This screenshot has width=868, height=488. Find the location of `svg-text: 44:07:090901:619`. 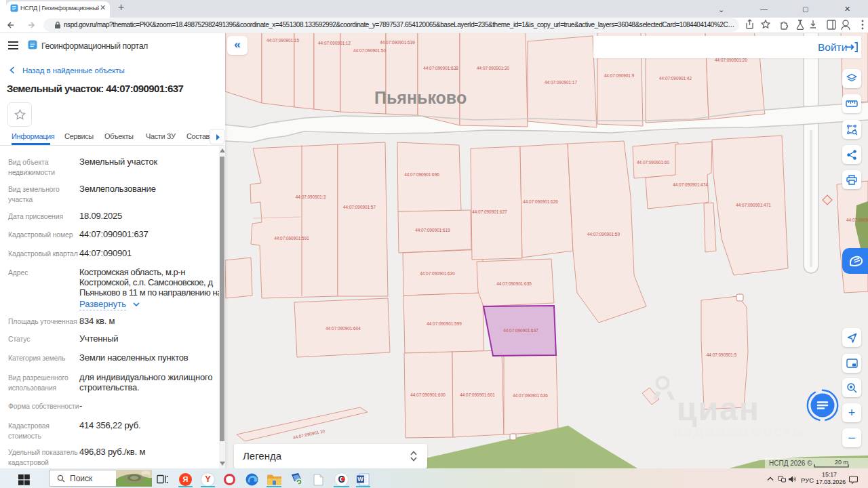

svg-text: 44:07:090901:619 is located at coordinates (433, 230).